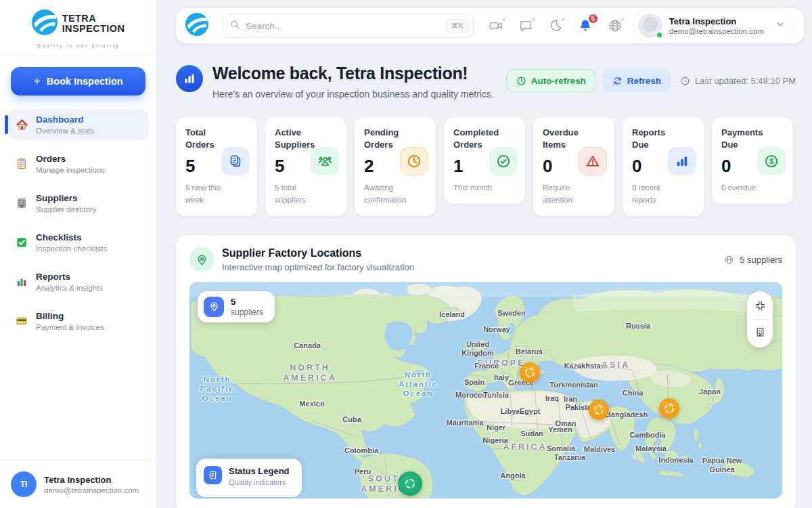  Describe the element at coordinates (325, 161) in the screenshot. I see `people-icon` at that location.